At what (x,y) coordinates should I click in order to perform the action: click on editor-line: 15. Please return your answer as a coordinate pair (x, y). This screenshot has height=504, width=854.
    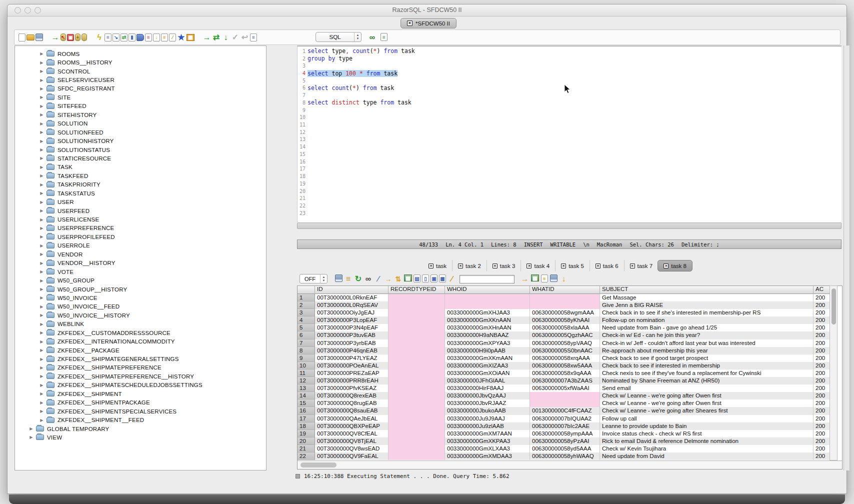
    Looking at the image, I should click on (570, 154).